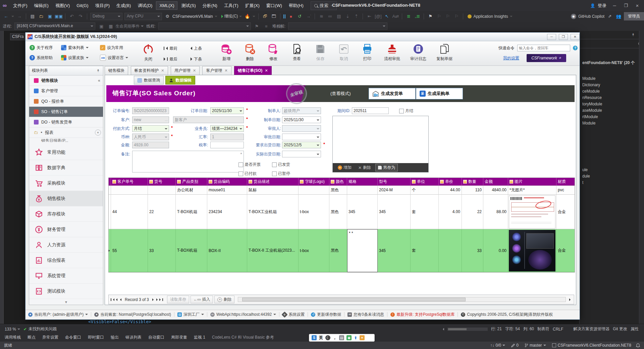 The width and height of the screenshot is (644, 349). Describe the element at coordinates (227, 182) in the screenshot. I see `col-header: 货品编码` at that location.